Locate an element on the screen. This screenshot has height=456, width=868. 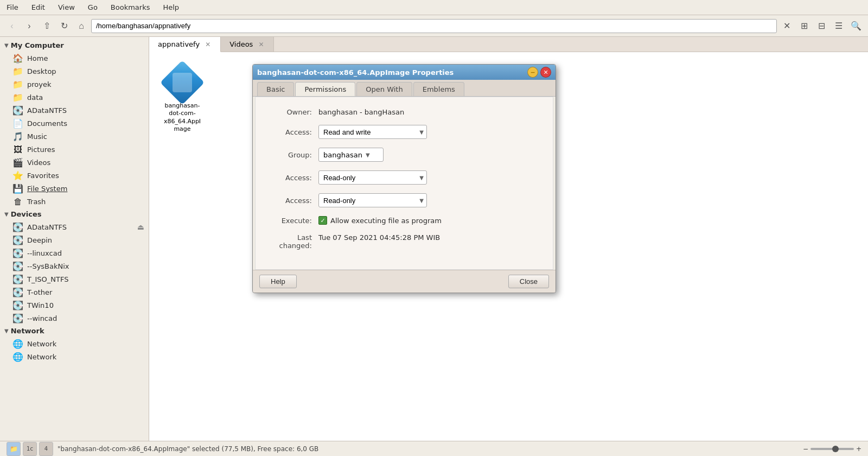
my-computer-section: ▼ My Computer is located at coordinates (74, 46).